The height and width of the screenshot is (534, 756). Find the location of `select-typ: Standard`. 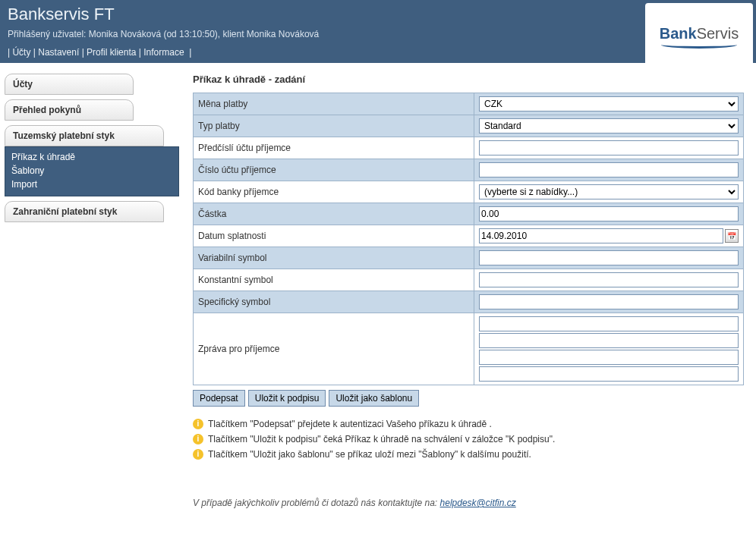

select-typ: Standard is located at coordinates (609, 126).